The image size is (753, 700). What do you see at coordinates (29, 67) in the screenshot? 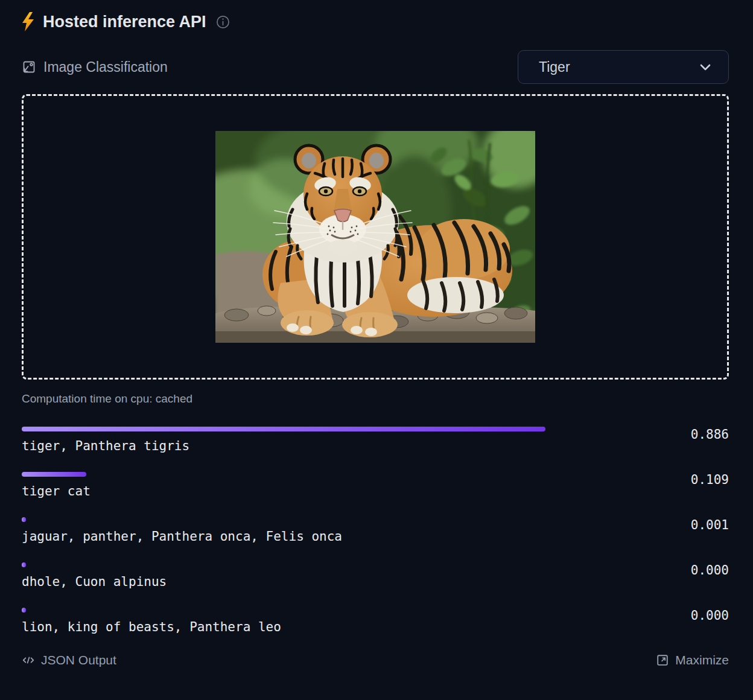
I see `image-classification-icon` at bounding box center [29, 67].